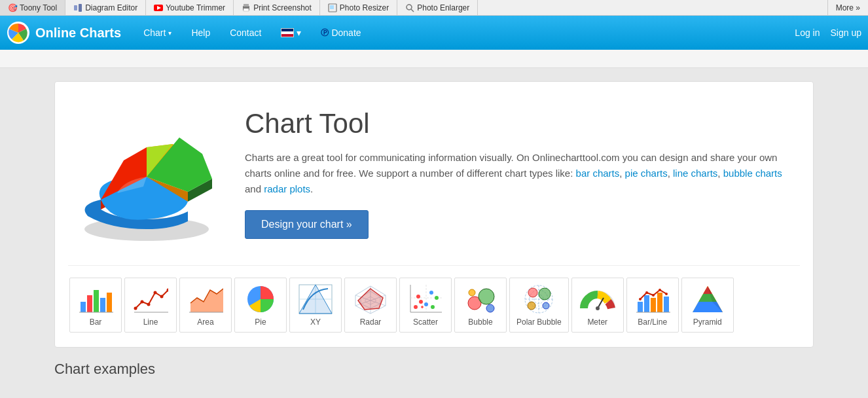 Image resolution: width=868 pixels, height=398 pixels. What do you see at coordinates (434, 8) in the screenshot?
I see `top-toolbar: 🎯 Toony Tool Diagram Editor Youtube Trim…` at bounding box center [434, 8].